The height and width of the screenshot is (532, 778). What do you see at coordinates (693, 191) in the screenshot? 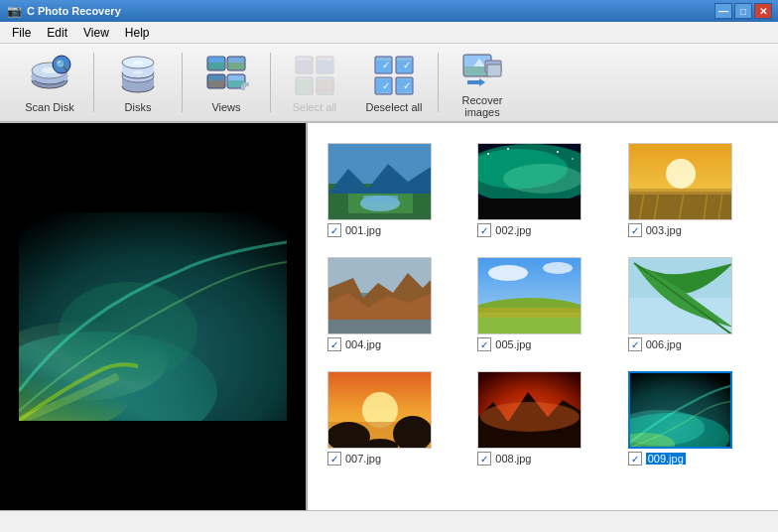
I see `list-item: ✓ 003.jpg` at bounding box center [693, 191].